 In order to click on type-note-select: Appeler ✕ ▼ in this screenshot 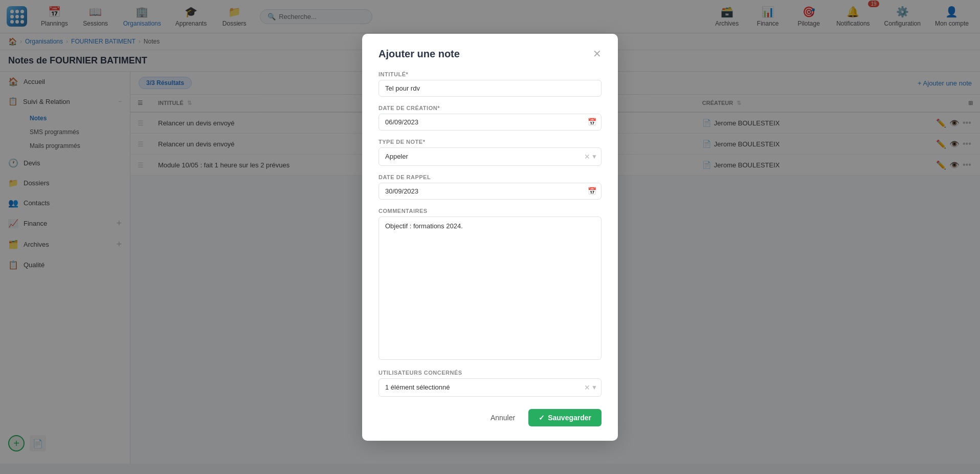, I will do `click(490, 157)`.